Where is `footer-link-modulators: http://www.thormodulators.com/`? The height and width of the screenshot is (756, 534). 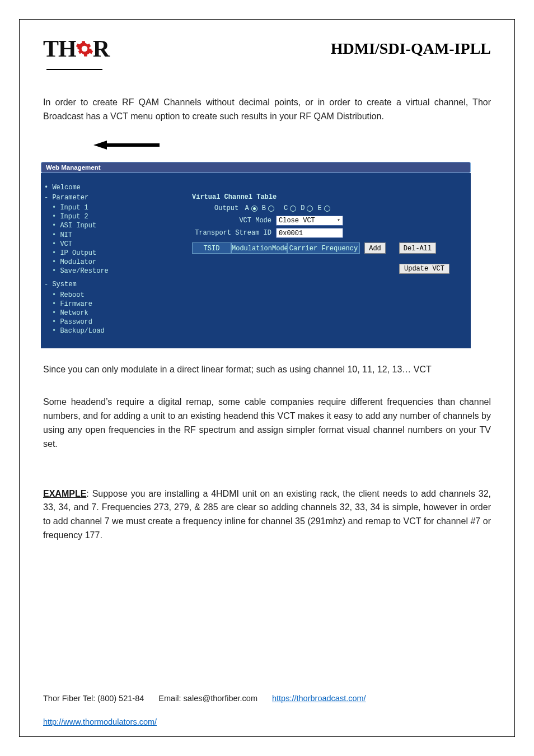
footer-link-modulators: http://www.thormodulators.com/ is located at coordinates (100, 722).